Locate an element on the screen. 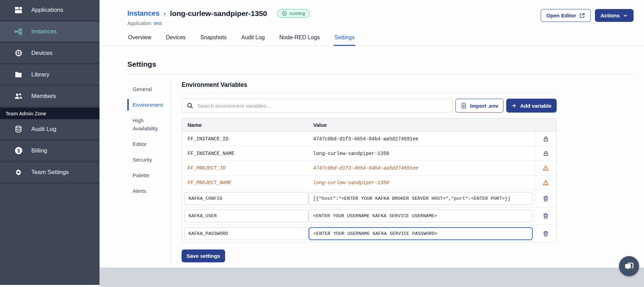  sidebar-item-label: Devices is located at coordinates (42, 53).